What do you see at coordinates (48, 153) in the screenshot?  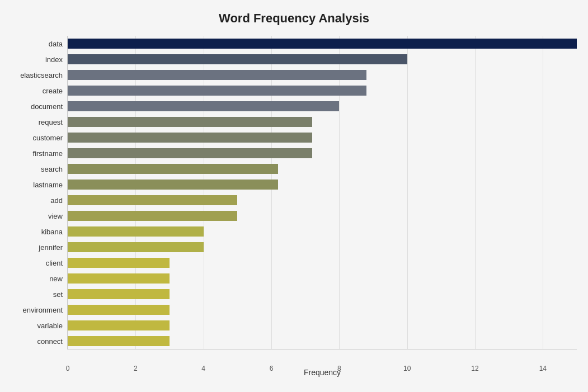 I see `y-label: firstname` at bounding box center [48, 153].